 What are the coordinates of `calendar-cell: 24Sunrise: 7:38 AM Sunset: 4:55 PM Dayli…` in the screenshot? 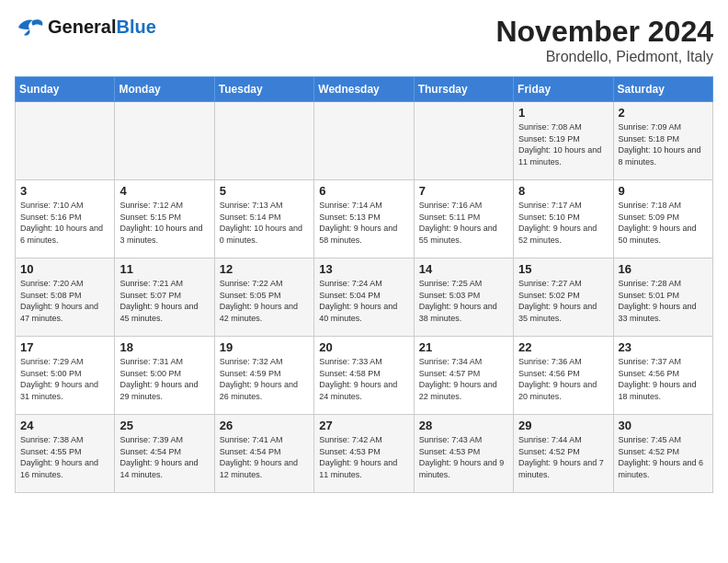 It's located at (65, 454).